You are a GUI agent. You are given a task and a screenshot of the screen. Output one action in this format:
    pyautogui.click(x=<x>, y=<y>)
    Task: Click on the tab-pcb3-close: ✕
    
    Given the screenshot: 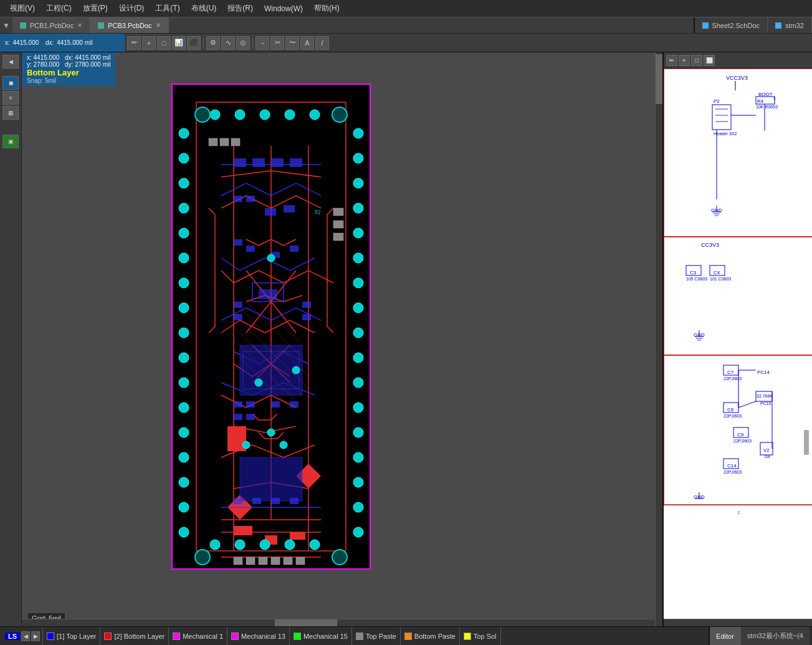 What is the action you would take?
    pyautogui.click(x=158, y=25)
    